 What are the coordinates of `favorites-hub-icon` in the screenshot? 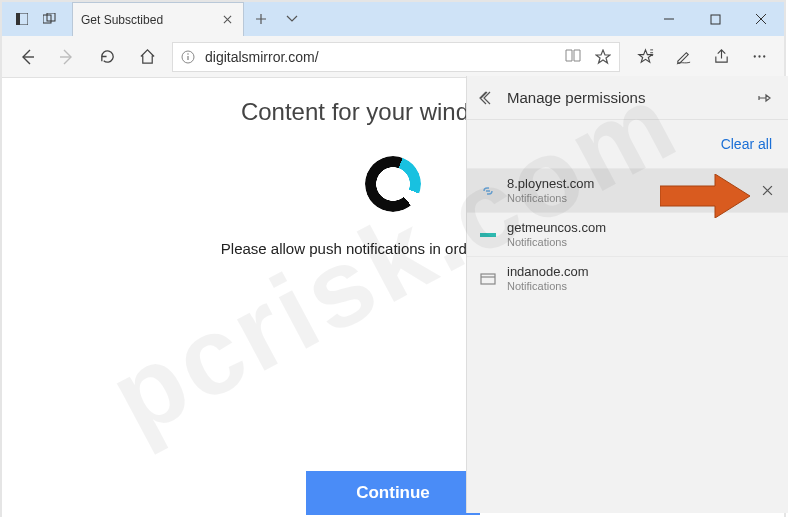 It's located at (645, 57).